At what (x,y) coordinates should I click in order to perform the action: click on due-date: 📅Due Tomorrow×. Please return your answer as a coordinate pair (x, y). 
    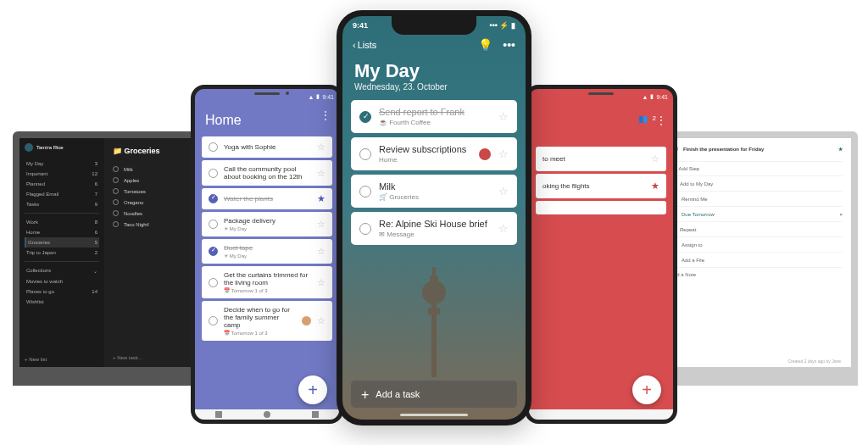
    Looking at the image, I should click on (756, 214).